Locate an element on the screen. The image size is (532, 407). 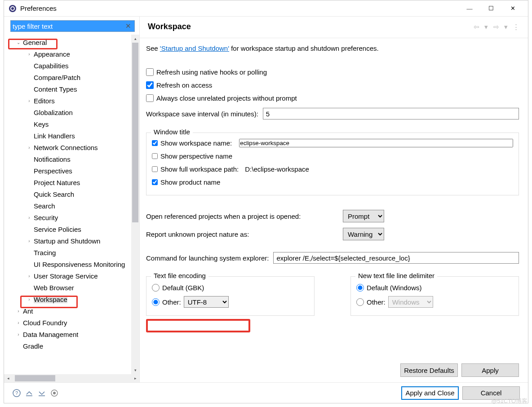
refresh-access-checkbox: Refresh on access is located at coordinates (332, 85).